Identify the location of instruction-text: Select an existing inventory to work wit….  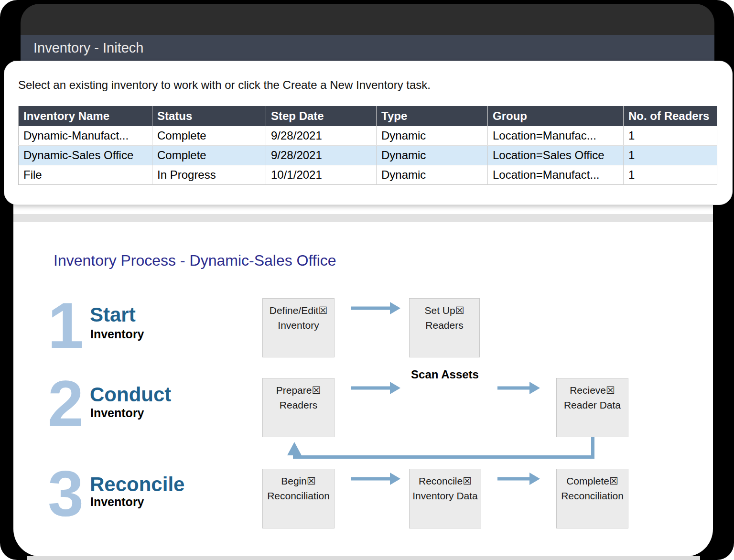
(225, 85).